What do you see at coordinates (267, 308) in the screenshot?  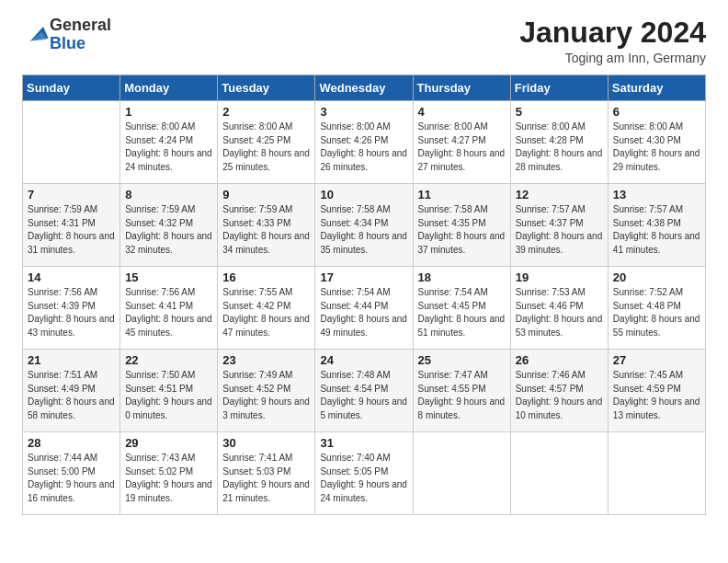 I see `cell-w2-d2: 16Sunrise: 7:55 AM Sunset: 4:42 PM Dayli…` at bounding box center [267, 308].